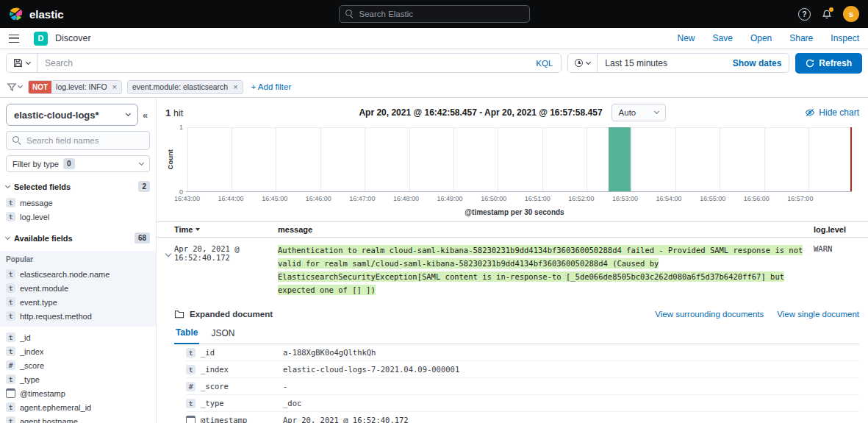 This screenshot has height=423, width=868. What do you see at coordinates (517, 335) in the screenshot?
I see `expanded-doc-tabs: Table JSON` at bounding box center [517, 335].